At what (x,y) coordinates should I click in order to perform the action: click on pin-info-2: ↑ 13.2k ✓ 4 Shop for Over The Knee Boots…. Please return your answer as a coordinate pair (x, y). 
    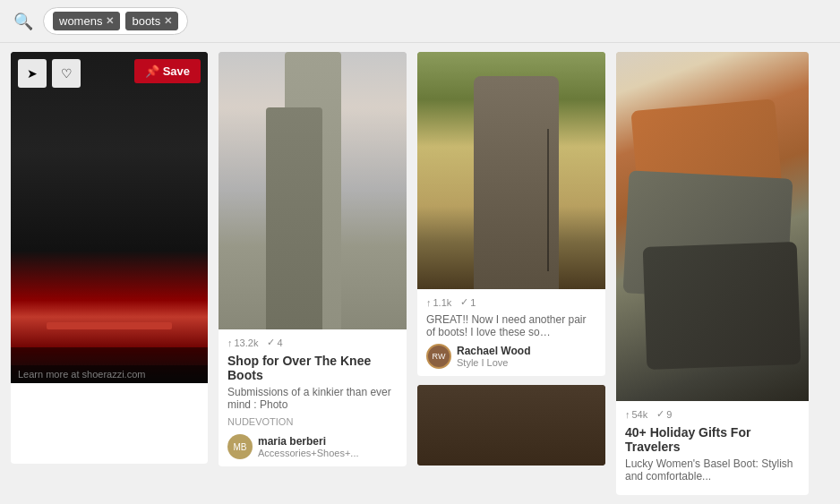
    Looking at the image, I should click on (313, 397).